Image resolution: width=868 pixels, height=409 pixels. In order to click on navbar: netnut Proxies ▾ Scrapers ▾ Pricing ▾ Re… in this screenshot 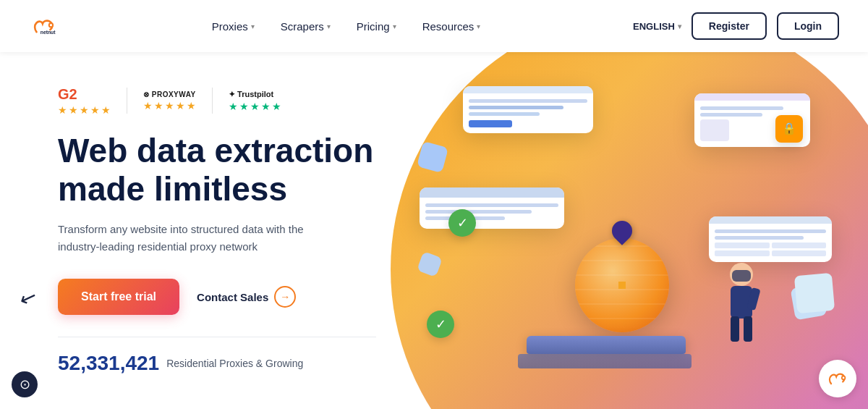, I will do `click(434, 26)`.